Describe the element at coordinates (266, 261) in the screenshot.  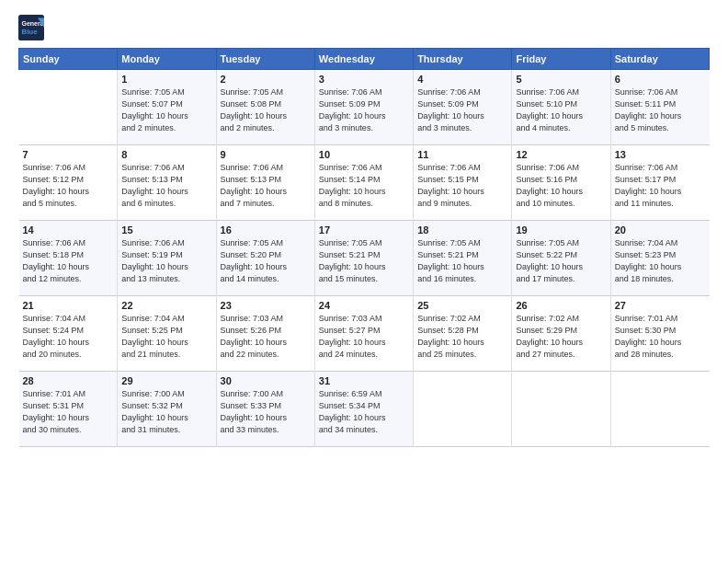
I see `day-info: Sunrise: 7:05 AM Sunset: 5:20 PM Dayligh…` at that location.